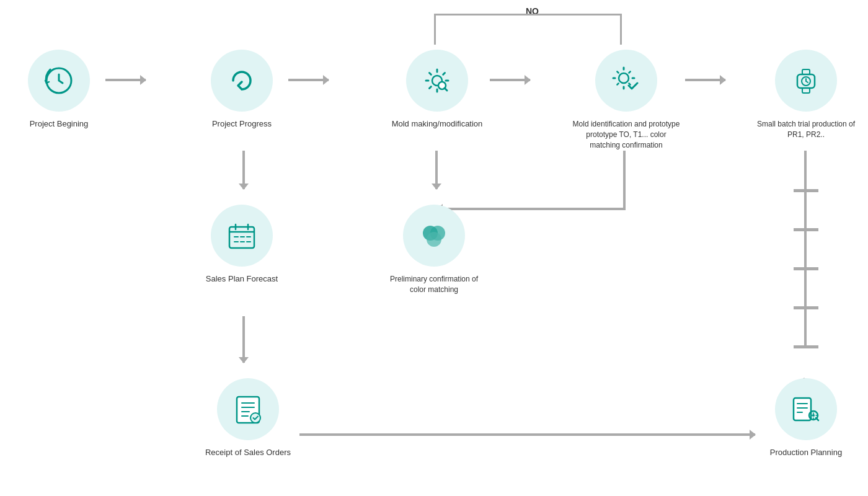  What do you see at coordinates (624, 180) in the screenshot?
I see `stair-vert1` at bounding box center [624, 180].